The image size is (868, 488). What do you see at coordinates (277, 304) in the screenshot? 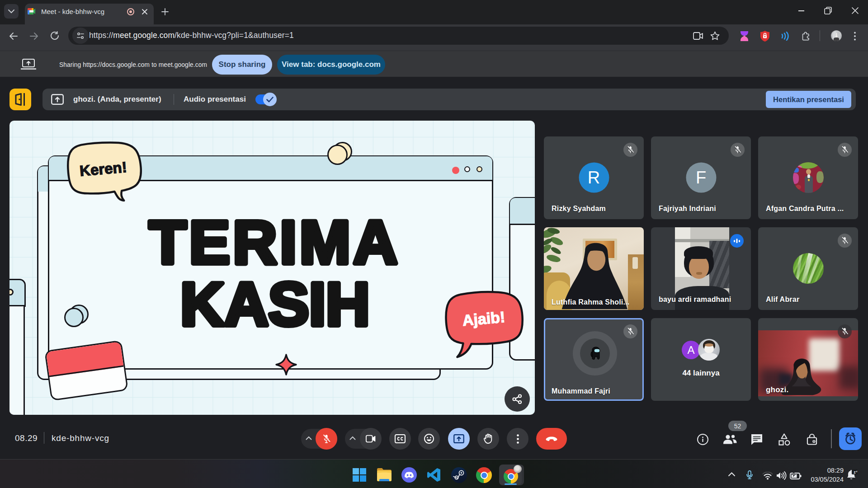
I see `svg-text: KASIH` at bounding box center [277, 304].